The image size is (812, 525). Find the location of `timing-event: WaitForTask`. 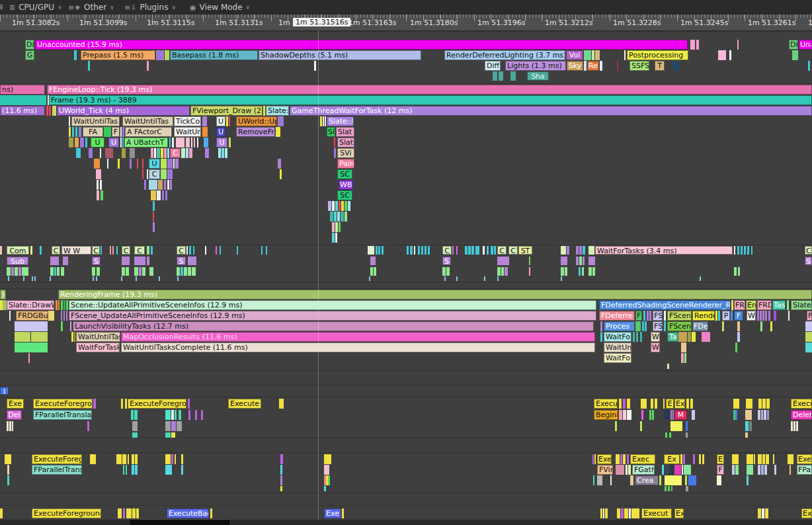

timing-event: WaitForTask is located at coordinates (98, 348).